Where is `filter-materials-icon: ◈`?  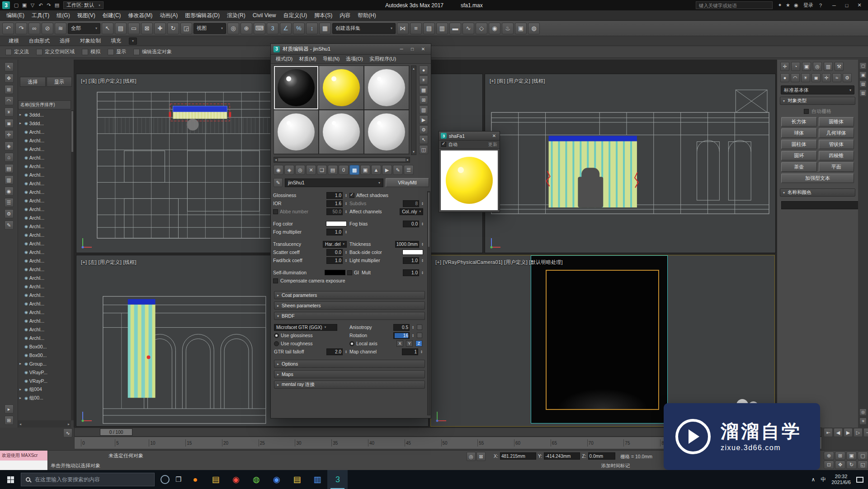 filter-materials-icon: ◈ is located at coordinates (9, 146).